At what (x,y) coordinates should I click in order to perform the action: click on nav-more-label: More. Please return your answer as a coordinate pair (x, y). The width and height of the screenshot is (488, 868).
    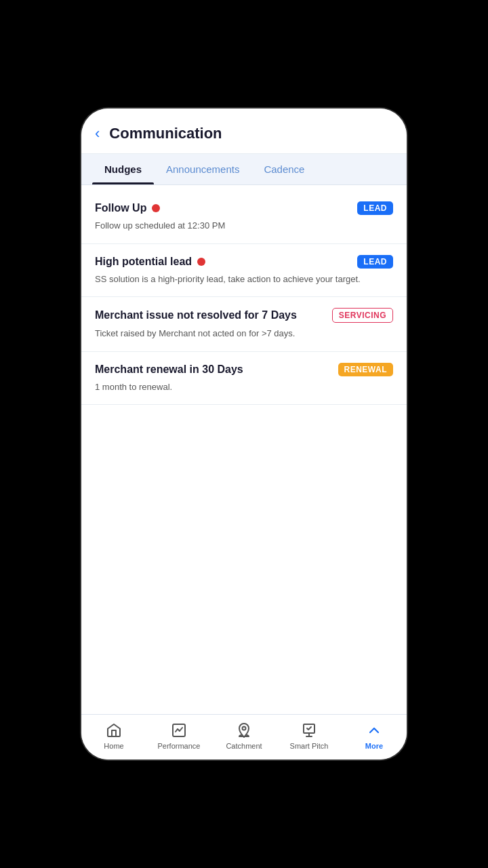
    Looking at the image, I should click on (374, 746).